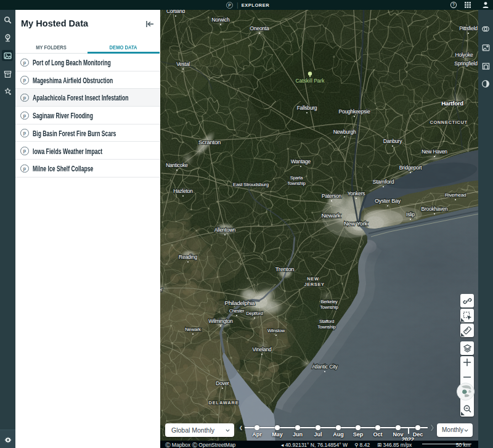 The height and width of the screenshot is (448, 493). Describe the element at coordinates (325, 367) in the screenshot. I see `svg-text: Atlantic City` at that location.